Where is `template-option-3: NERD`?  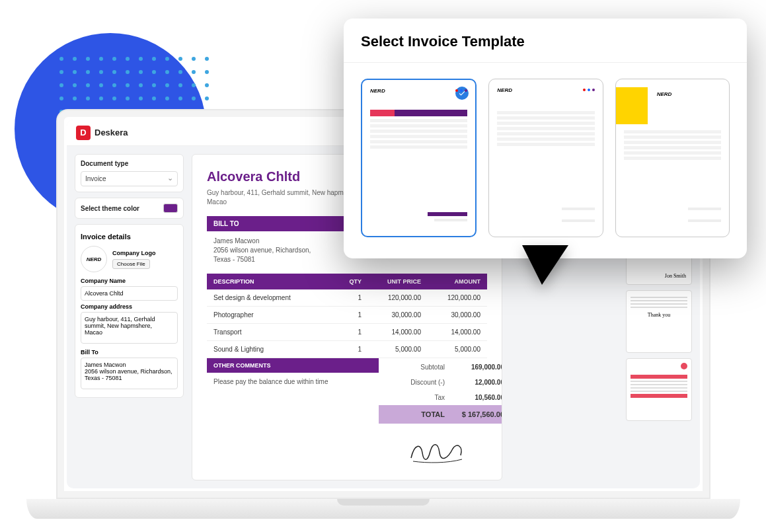
template-option-3: NERD is located at coordinates (673, 158).